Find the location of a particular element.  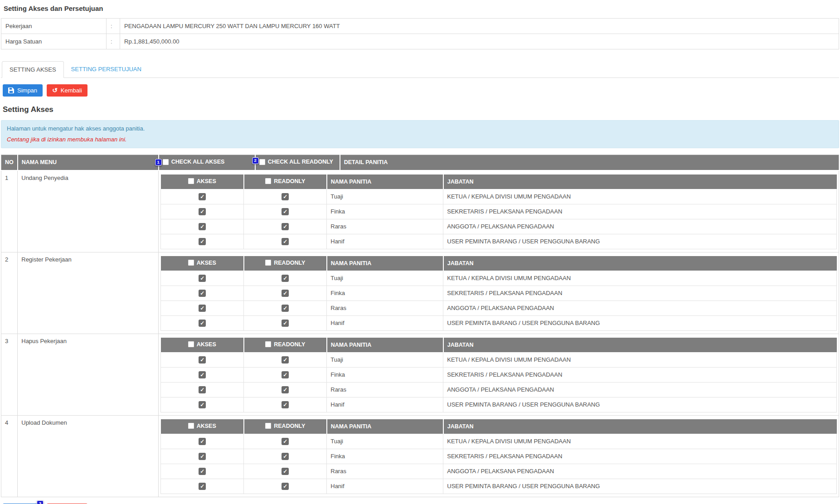

menu-name: Hapus Pekerjaan is located at coordinates (88, 374).